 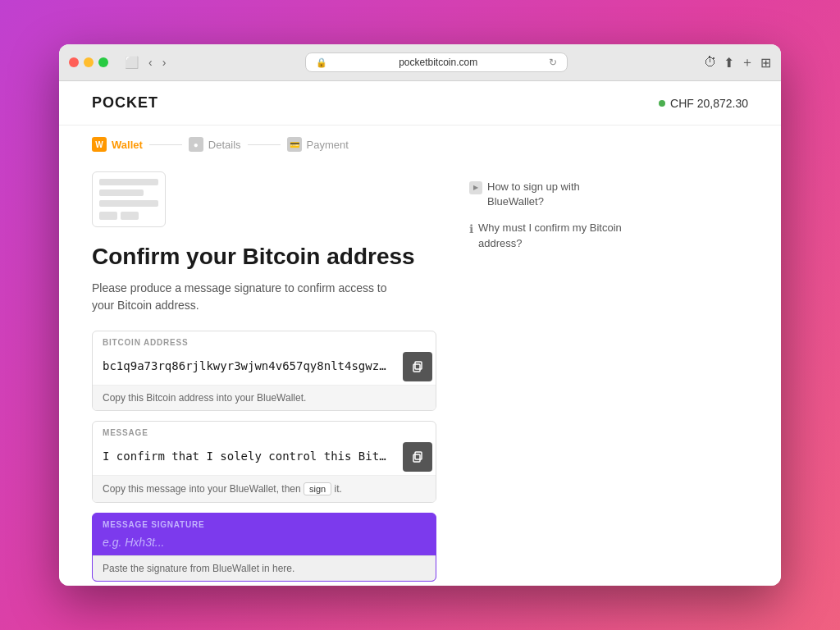 I want to click on help-confirm-text: Why must I confirm my Bitcoin address?, so click(x=556, y=235).